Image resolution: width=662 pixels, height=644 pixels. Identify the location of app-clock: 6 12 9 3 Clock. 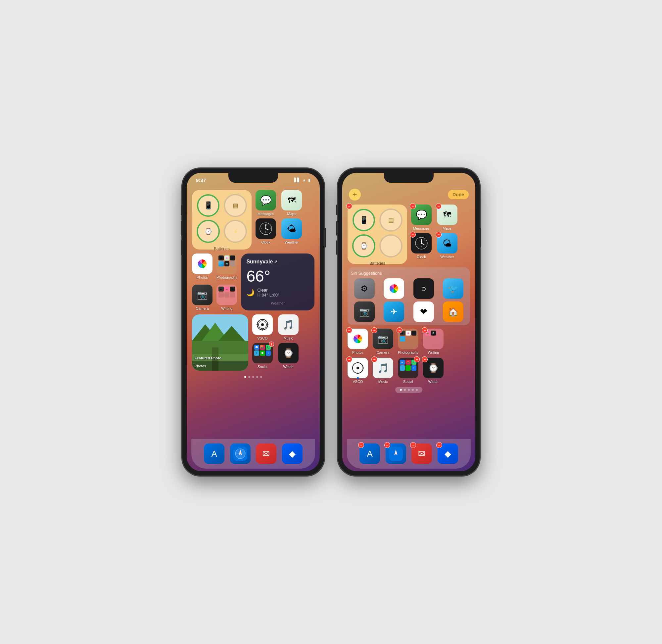
(266, 231).